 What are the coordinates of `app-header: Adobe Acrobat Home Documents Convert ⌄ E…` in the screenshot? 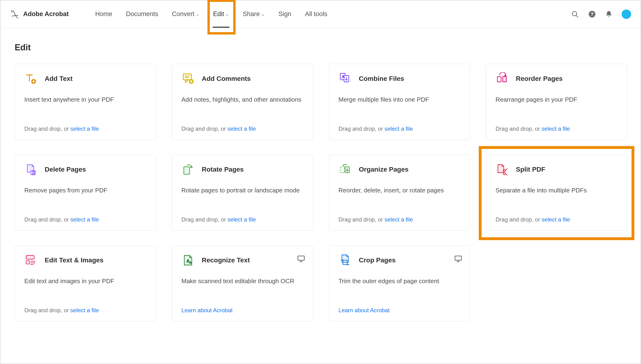 It's located at (321, 14).